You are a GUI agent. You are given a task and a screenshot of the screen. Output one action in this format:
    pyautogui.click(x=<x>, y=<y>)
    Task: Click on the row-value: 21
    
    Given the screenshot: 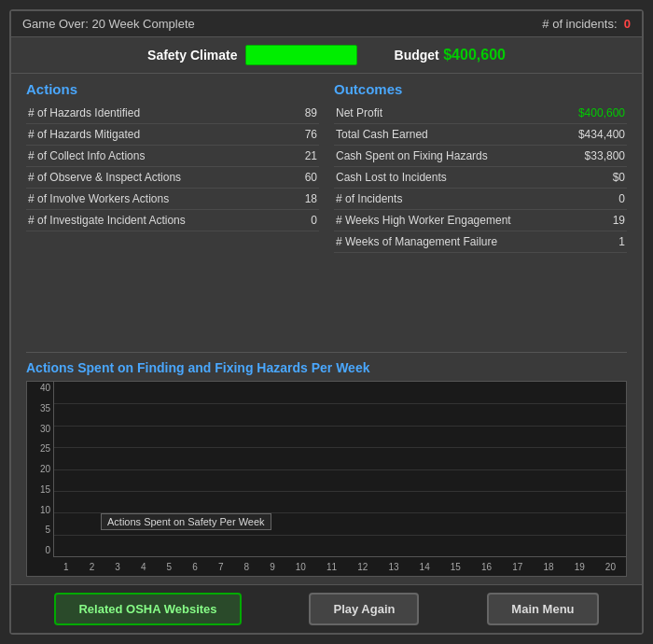 What is the action you would take?
    pyautogui.click(x=284, y=157)
    